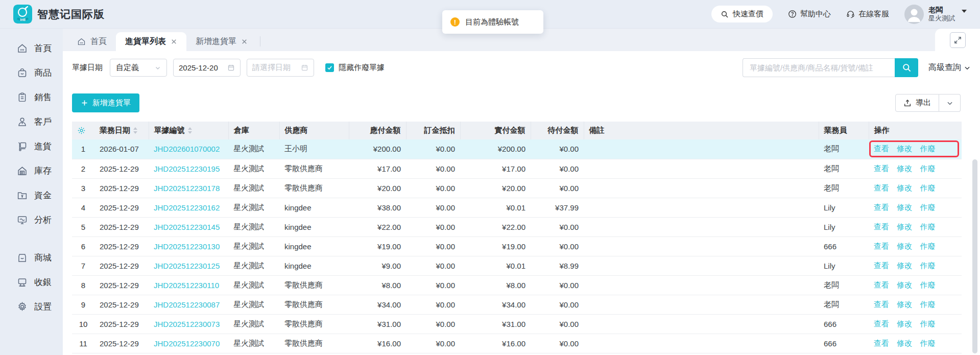 Image resolution: width=980 pixels, height=355 pixels. Describe the element at coordinates (32, 97) in the screenshot. I see `sidebar-item: 銷售` at that location.